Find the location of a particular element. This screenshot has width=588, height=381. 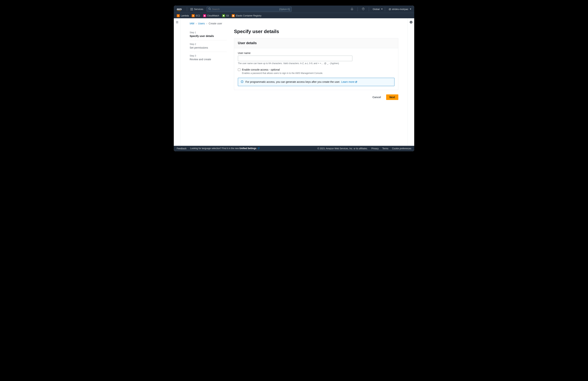

footer: Feedback Looking for language selection?… is located at coordinates (294, 149).